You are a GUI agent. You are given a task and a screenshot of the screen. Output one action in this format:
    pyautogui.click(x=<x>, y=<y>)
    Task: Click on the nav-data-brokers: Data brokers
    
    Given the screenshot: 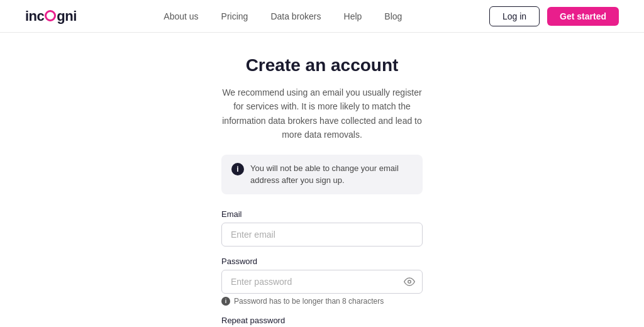 What is the action you would take?
    pyautogui.click(x=296, y=16)
    